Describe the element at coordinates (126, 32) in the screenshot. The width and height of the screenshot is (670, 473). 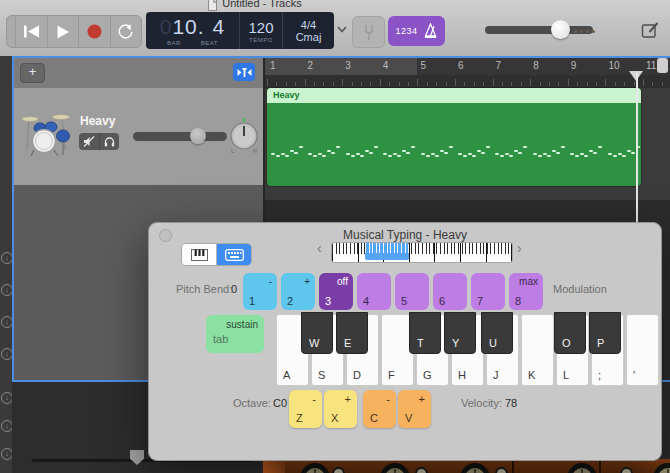
I see `cycle-button` at that location.